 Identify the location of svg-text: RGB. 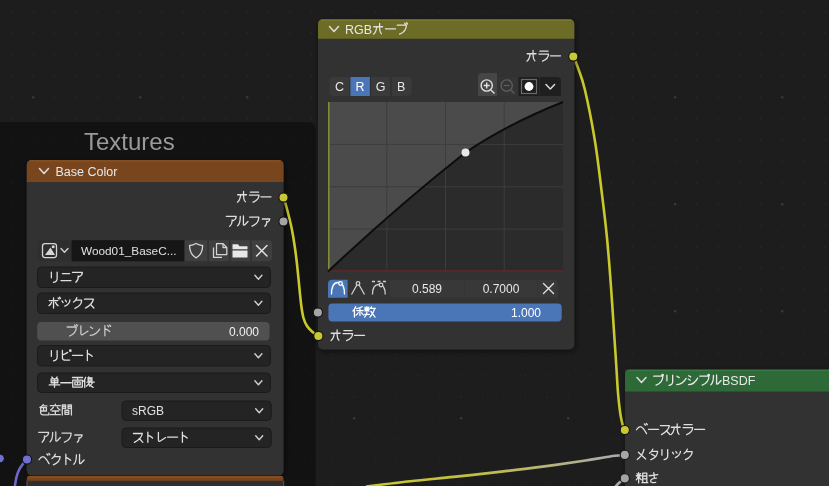
(358, 30).